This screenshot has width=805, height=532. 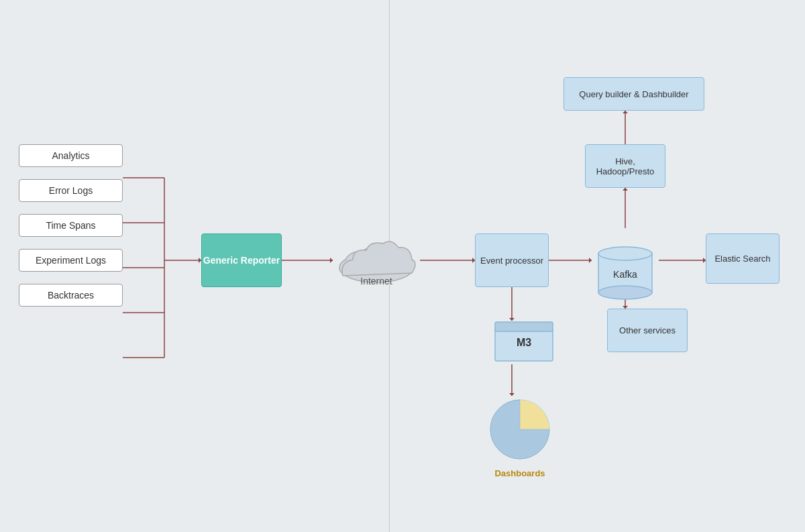 What do you see at coordinates (524, 342) in the screenshot?
I see `m3-label: M3` at bounding box center [524, 342].